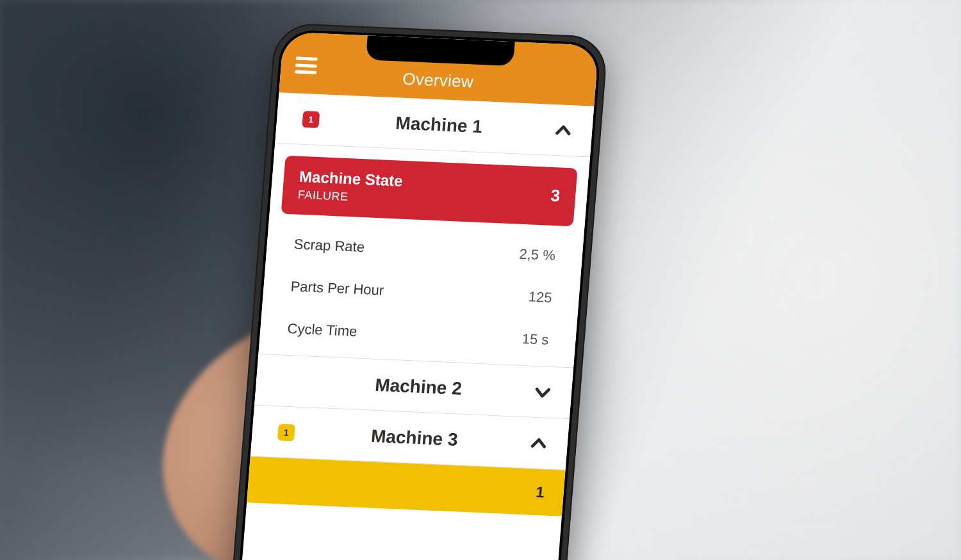 This screenshot has height=560, width=961. What do you see at coordinates (410, 292) in the screenshot?
I see `metric-label: Parts Per Hour` at bounding box center [410, 292].